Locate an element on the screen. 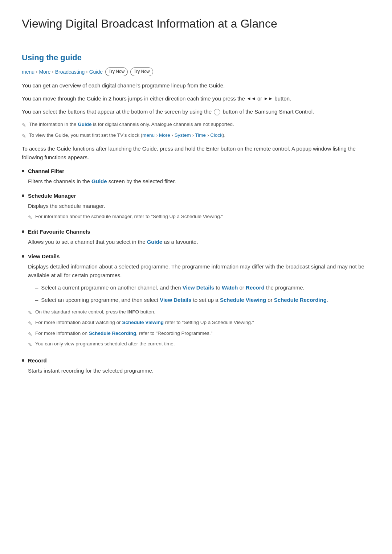 The height and width of the screenshot is (554, 392). try-now-badge-2: Try Now is located at coordinates (142, 72).